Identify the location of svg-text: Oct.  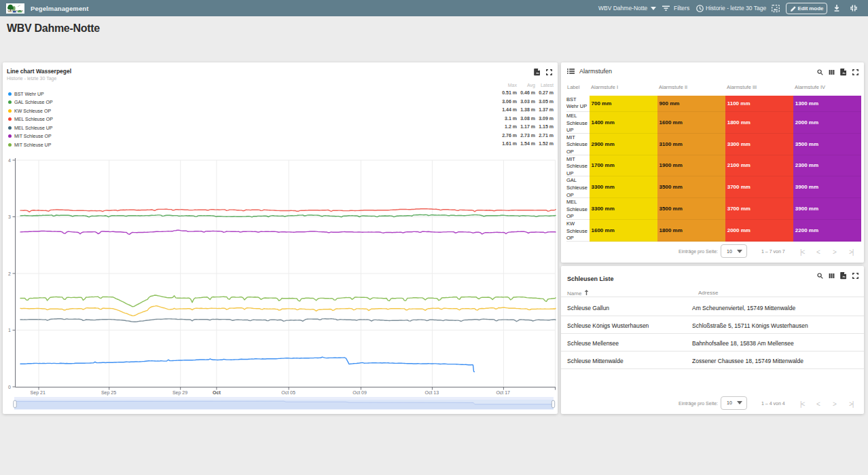
(217, 392).